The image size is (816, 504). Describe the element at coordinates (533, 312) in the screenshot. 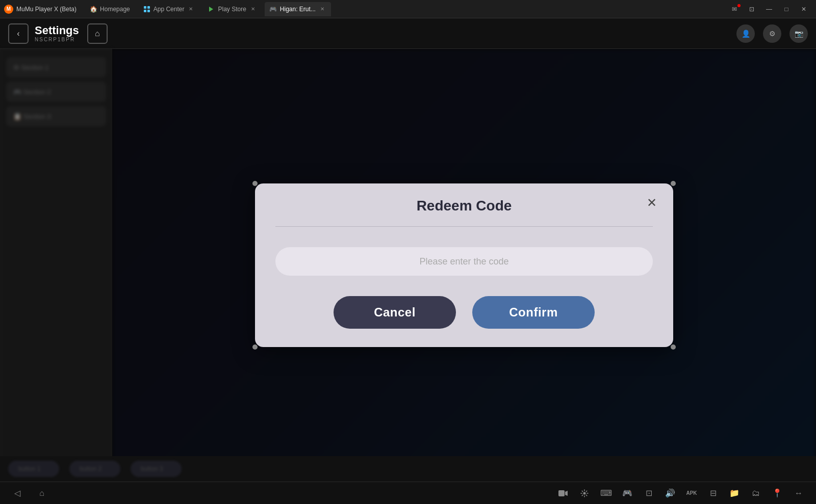

I see `confirm-button: Confirm` at that location.